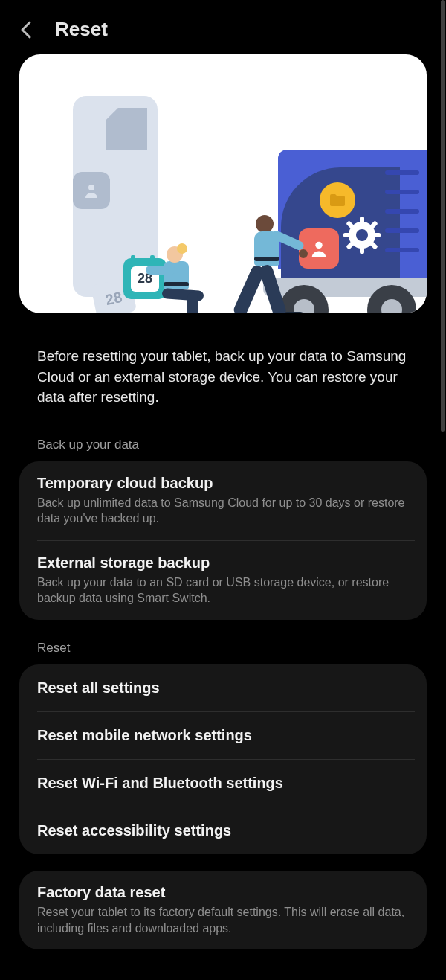 The height and width of the screenshot is (980, 446). What do you see at coordinates (126, 129) in the screenshot?
I see `sd-card-icon` at bounding box center [126, 129].